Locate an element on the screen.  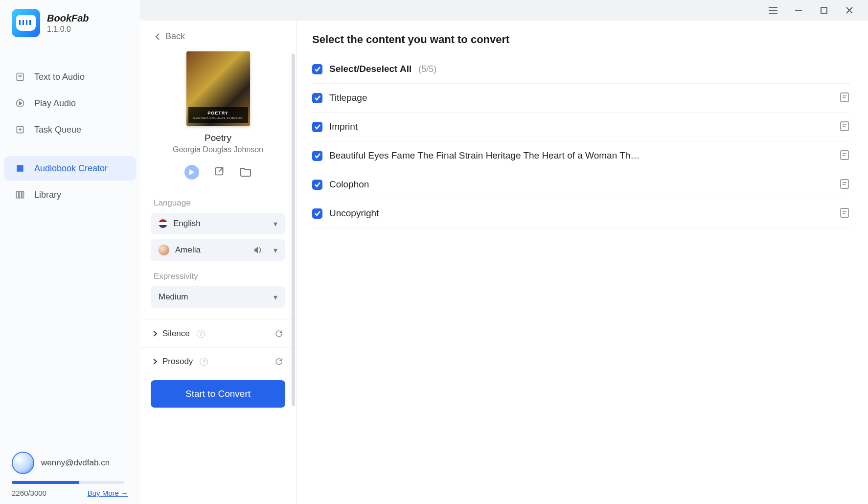
minimize-icon is located at coordinates (799, 10).